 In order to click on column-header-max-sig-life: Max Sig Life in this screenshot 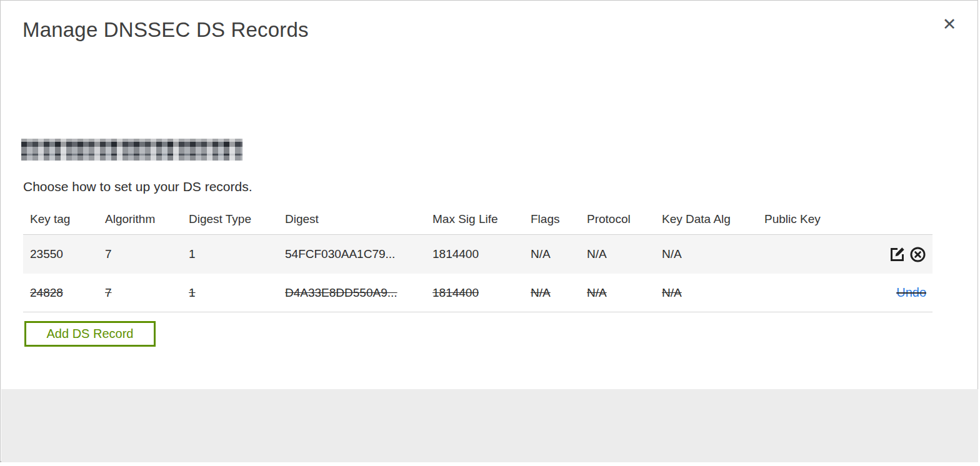, I will do `click(481, 219)`.